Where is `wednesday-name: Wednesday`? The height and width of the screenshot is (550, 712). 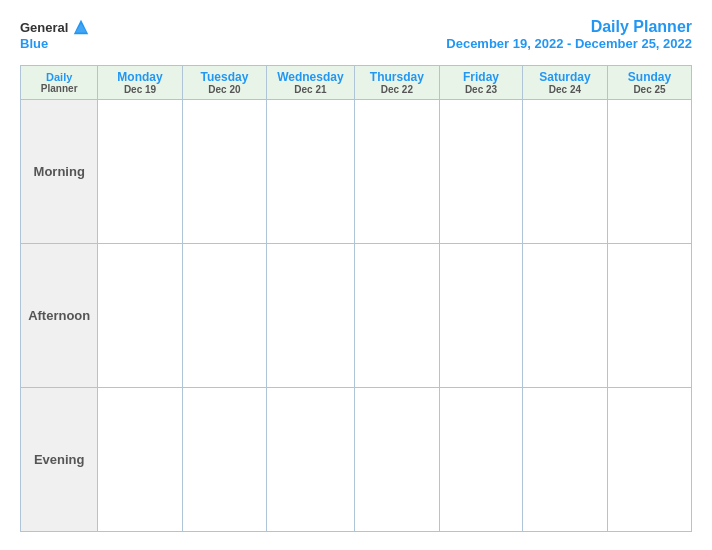
wednesday-name: Wednesday is located at coordinates (310, 77).